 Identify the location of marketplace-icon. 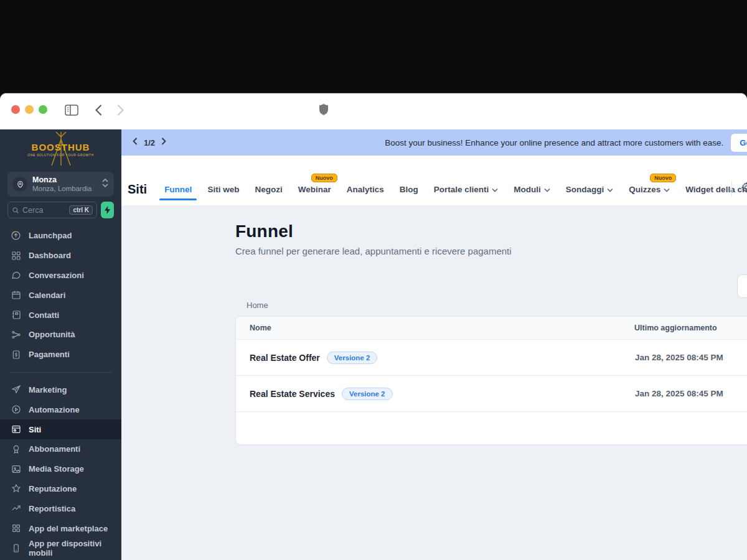
(16, 529).